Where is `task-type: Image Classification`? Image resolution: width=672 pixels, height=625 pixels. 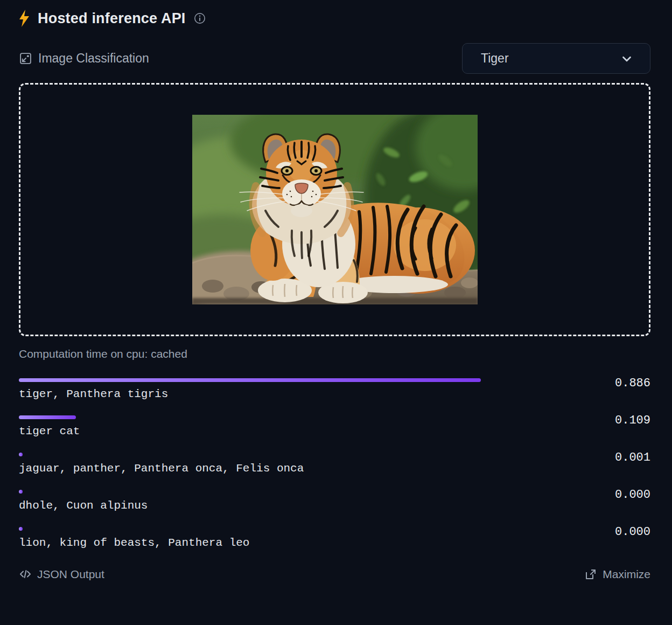
task-type: Image Classification is located at coordinates (84, 58).